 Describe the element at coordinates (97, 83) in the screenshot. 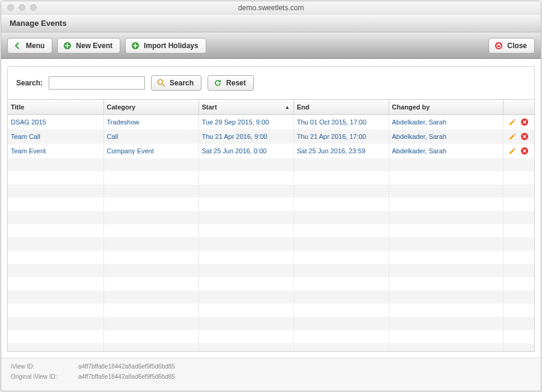

I see `search-input` at that location.